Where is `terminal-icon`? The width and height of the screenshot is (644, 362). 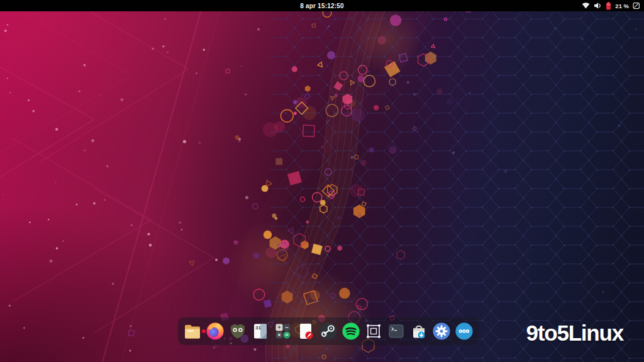 terminal-icon is located at coordinates (396, 331).